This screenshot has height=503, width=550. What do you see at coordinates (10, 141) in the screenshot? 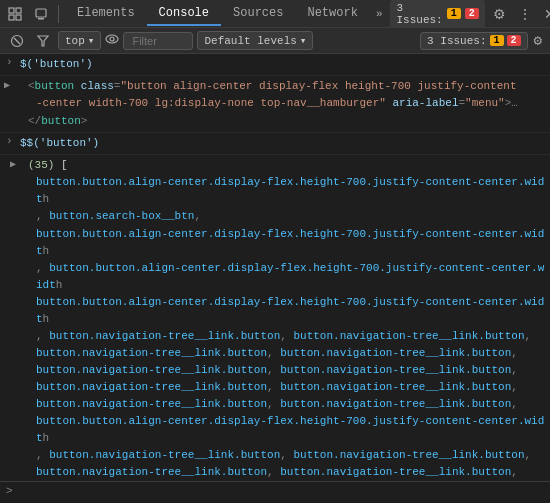
I see `prompt-3: ›` at bounding box center [10, 141].